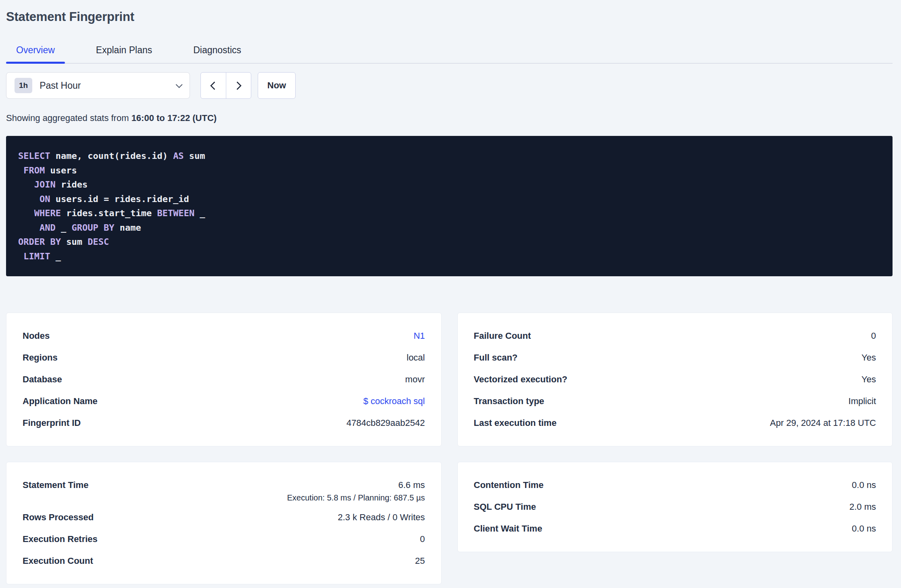 The image size is (901, 588). I want to click on chevron-down-icon, so click(179, 85).